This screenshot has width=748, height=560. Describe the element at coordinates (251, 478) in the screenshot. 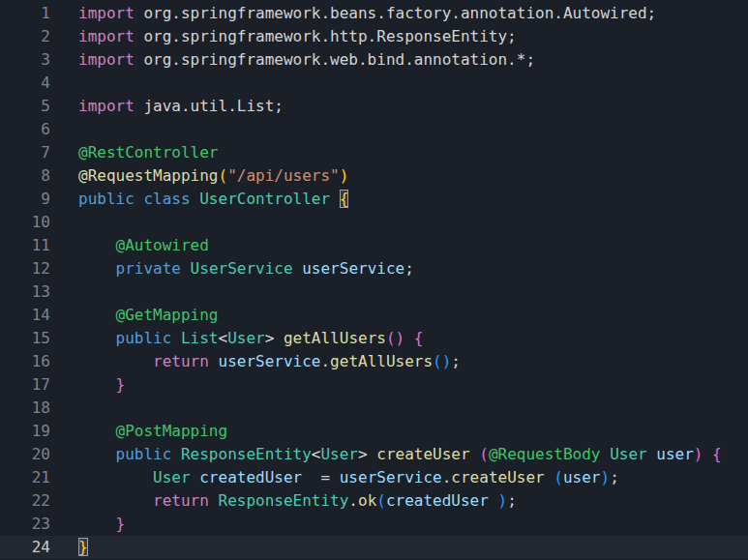

I see `code-token: createdUser` at that location.